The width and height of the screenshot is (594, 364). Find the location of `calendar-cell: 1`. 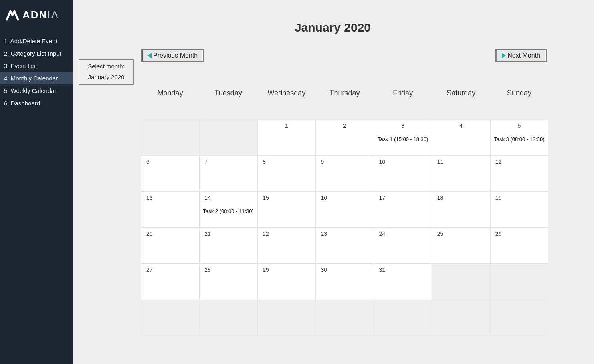

calendar-cell: 1 is located at coordinates (286, 138).